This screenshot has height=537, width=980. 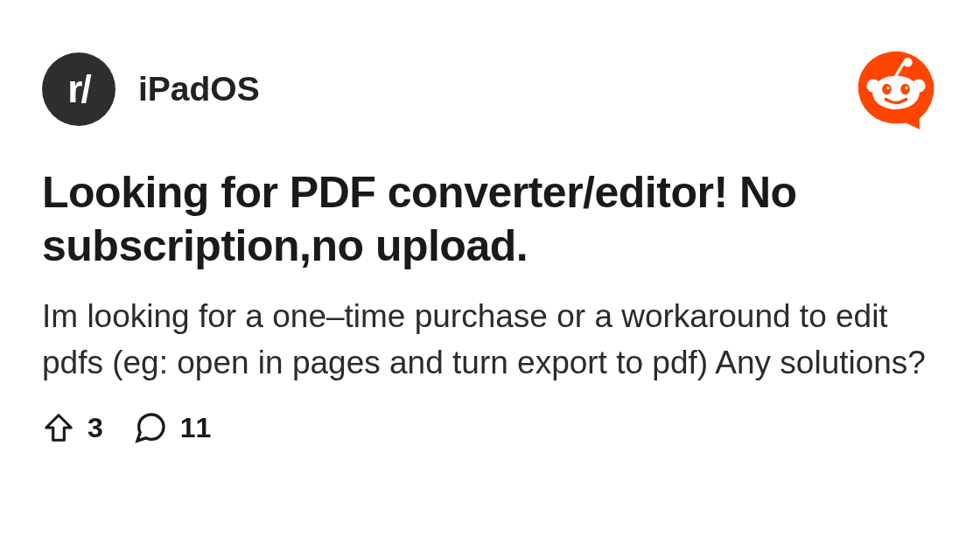 I want to click on comment-count: 11, so click(x=196, y=429).